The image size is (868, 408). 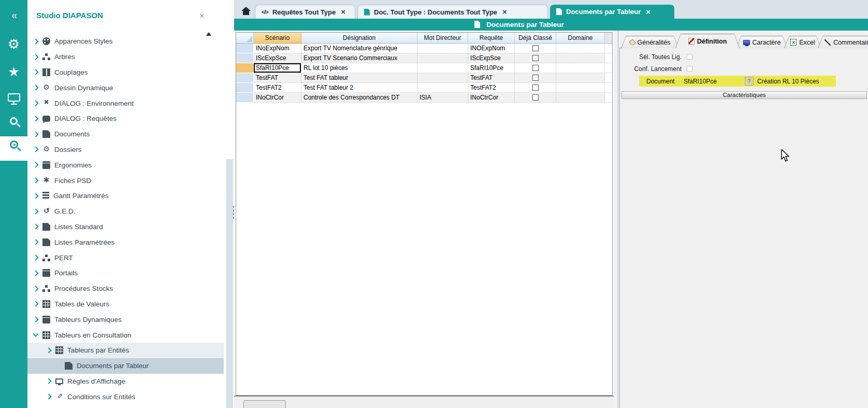 I want to click on tab-definition: Définition, so click(x=707, y=41).